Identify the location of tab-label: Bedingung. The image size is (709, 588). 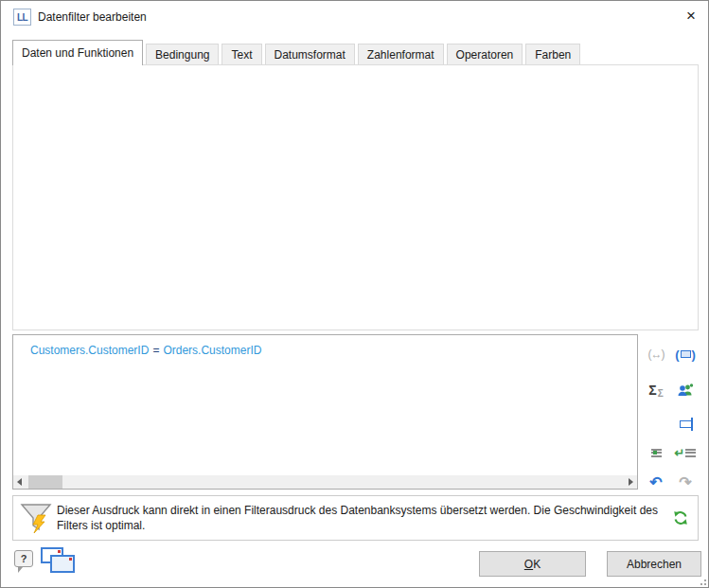
(182, 55).